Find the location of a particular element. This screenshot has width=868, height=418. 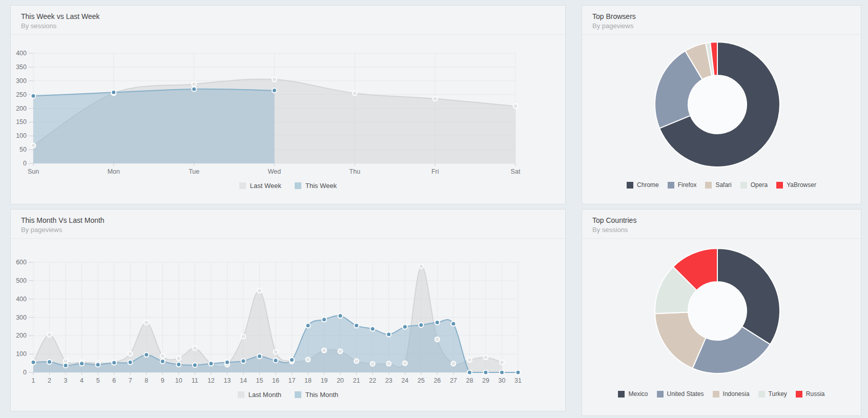

panel-browsers-title: Top Browsers is located at coordinates (721, 16).